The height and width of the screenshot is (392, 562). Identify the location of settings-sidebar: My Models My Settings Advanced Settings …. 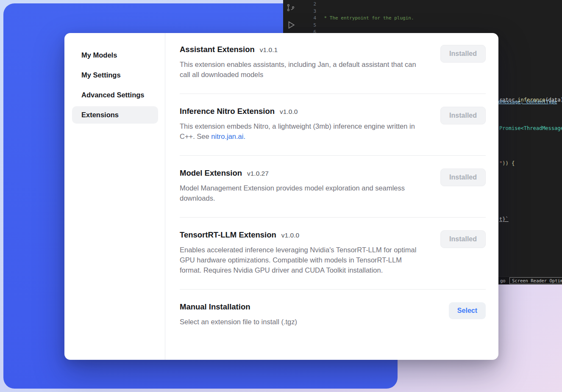
(115, 196).